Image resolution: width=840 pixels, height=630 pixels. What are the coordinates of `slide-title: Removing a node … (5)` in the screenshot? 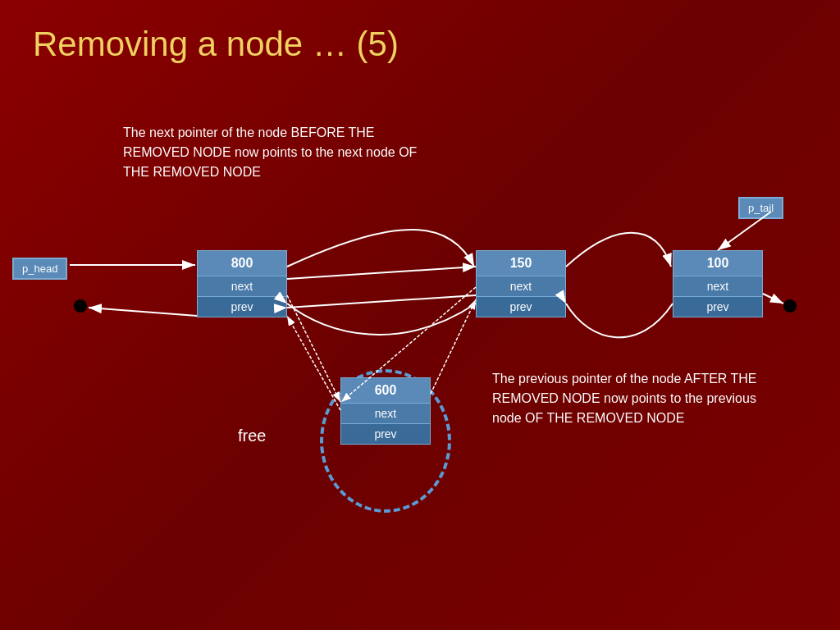 It's located at (216, 44).